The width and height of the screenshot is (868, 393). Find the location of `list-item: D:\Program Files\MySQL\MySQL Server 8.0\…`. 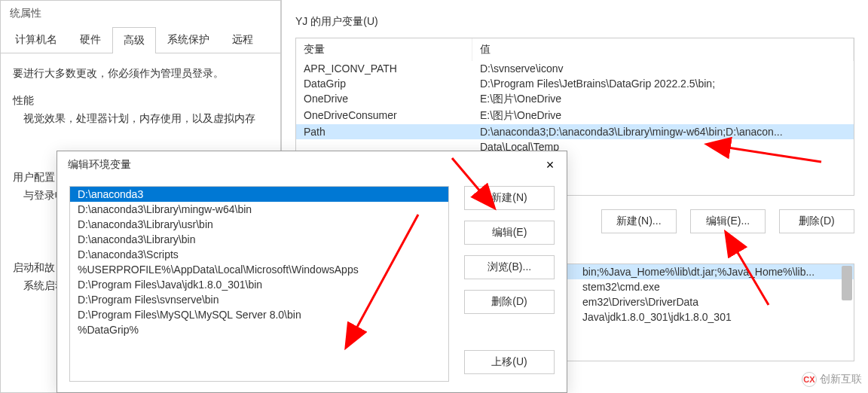

list-item: D:\Program Files\MySQL\MySQL Server 8.0\… is located at coordinates (259, 315).